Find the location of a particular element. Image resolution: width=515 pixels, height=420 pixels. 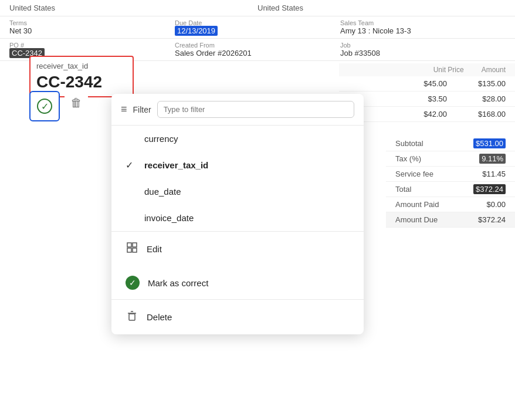

unit-price-3: $42.00 is located at coordinates (421, 114).